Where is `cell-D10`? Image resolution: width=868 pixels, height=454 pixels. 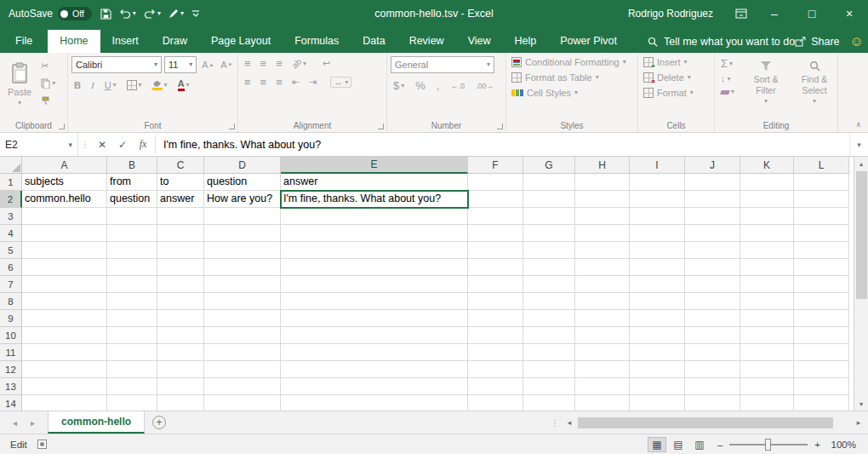 cell-D10 is located at coordinates (243, 336).